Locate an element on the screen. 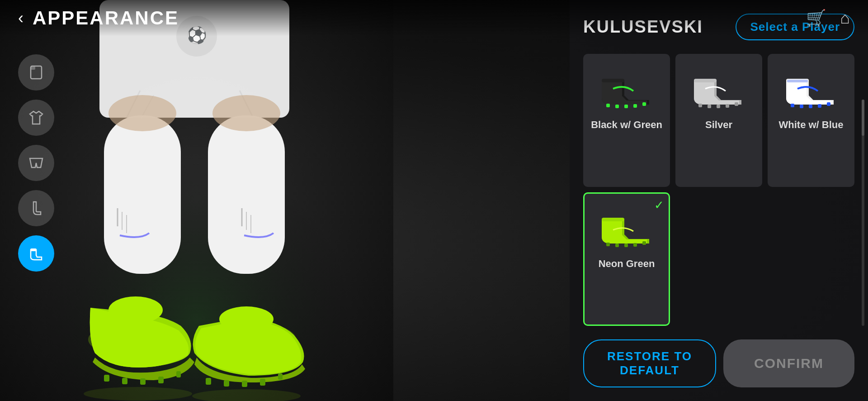 The height and width of the screenshot is (401, 868). boot-image-neon-green is located at coordinates (627, 228).